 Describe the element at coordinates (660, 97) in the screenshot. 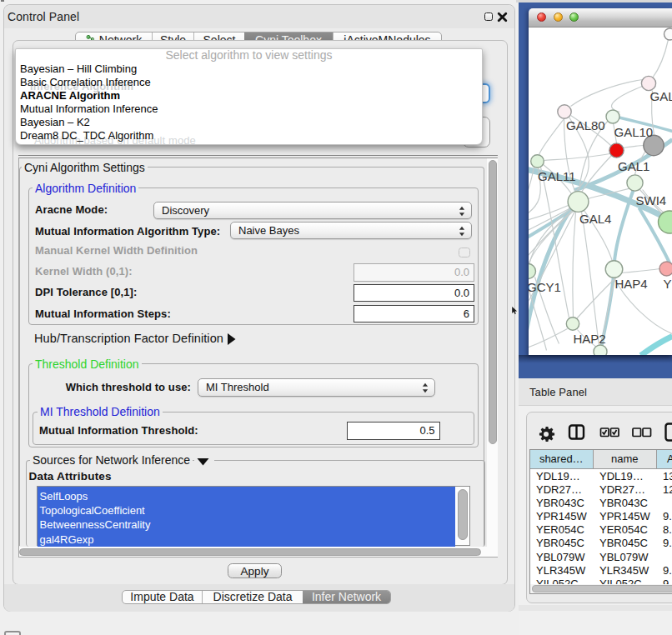

I see `svg-text: GAL7` at that location.